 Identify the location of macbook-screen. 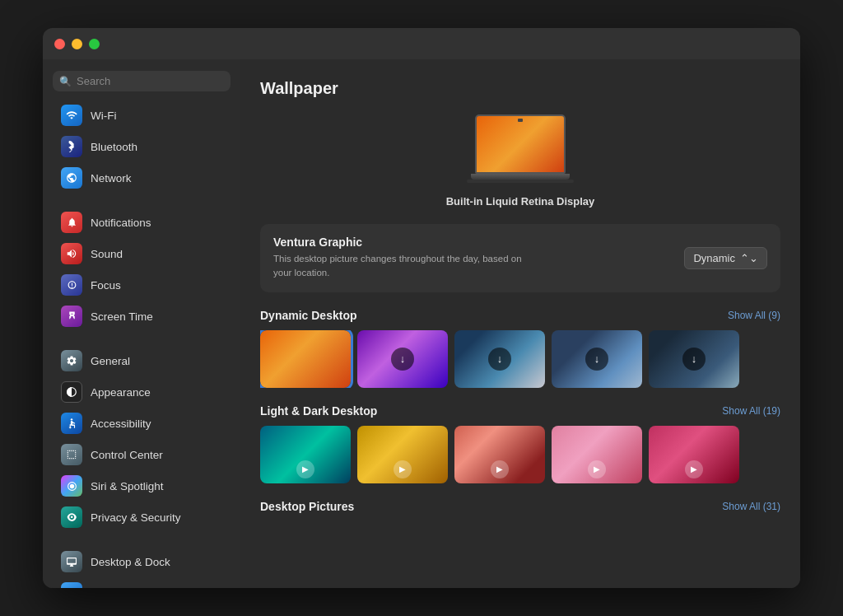
(520, 144).